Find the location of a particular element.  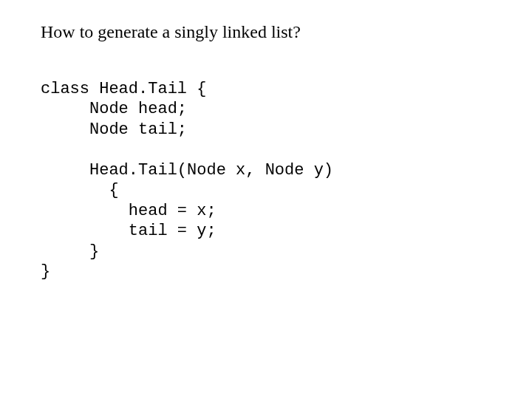

code-line: tail = y; is located at coordinates (129, 231).